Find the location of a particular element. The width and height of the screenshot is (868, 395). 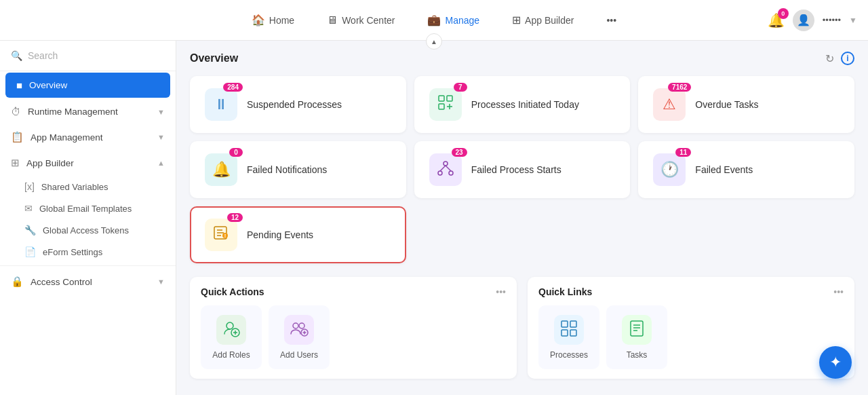

initiated-icon-wrap: 7 is located at coordinates (446, 105).